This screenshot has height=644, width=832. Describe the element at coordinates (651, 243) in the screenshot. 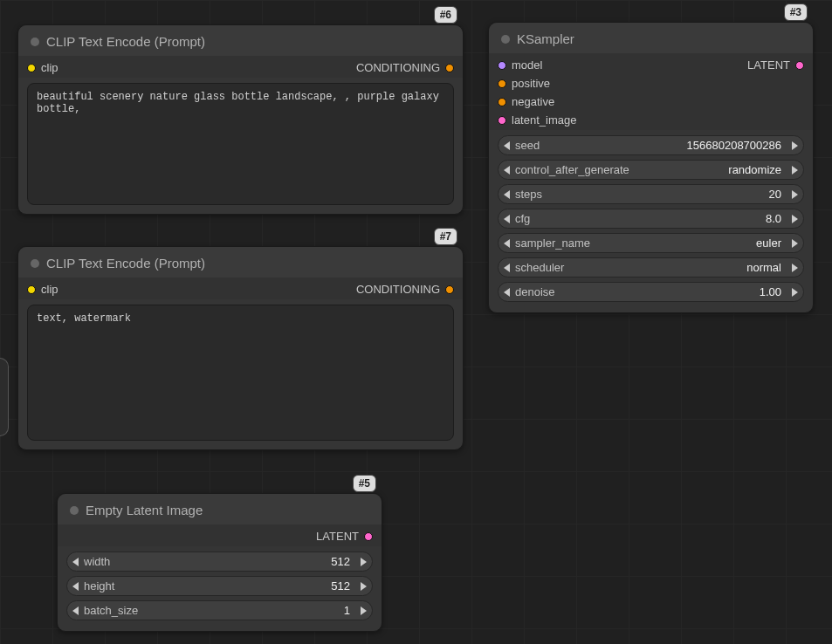

I see `widget-sampler-name: sampler_name euler` at that location.